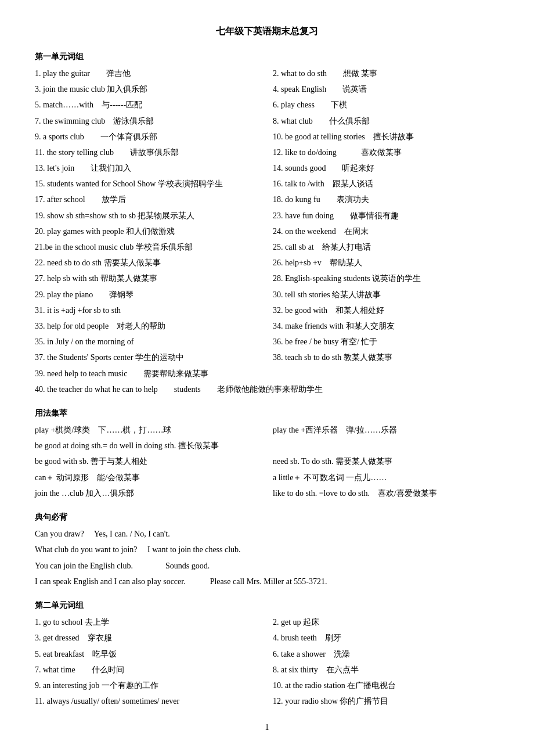  What do you see at coordinates (267, 358) in the screenshot?
I see `vocab-row: 37. the Students' Sports center 学生的运动中 3…` at bounding box center [267, 358].